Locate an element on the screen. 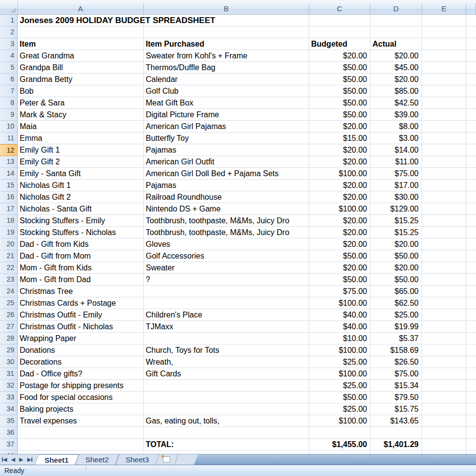 The height and width of the screenshot is (476, 476). cell-F36 is located at coordinates (471, 433).